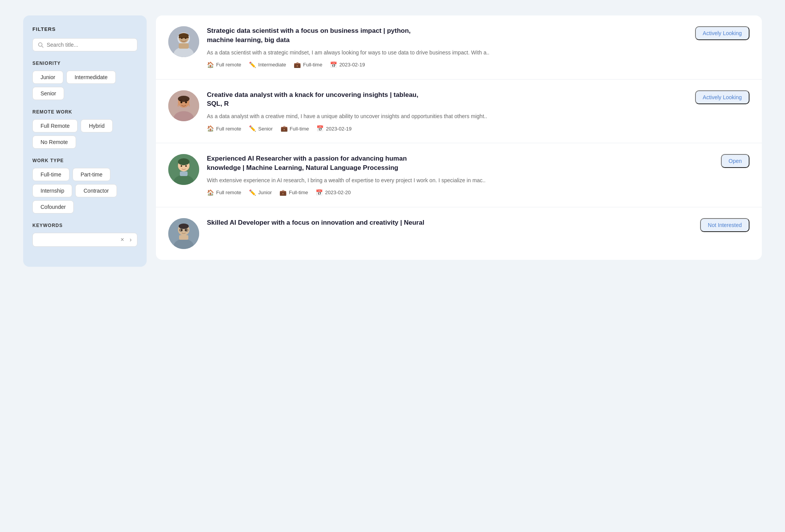 Image resolution: width=785 pixels, height=532 pixels. I want to click on search-box, so click(85, 45).